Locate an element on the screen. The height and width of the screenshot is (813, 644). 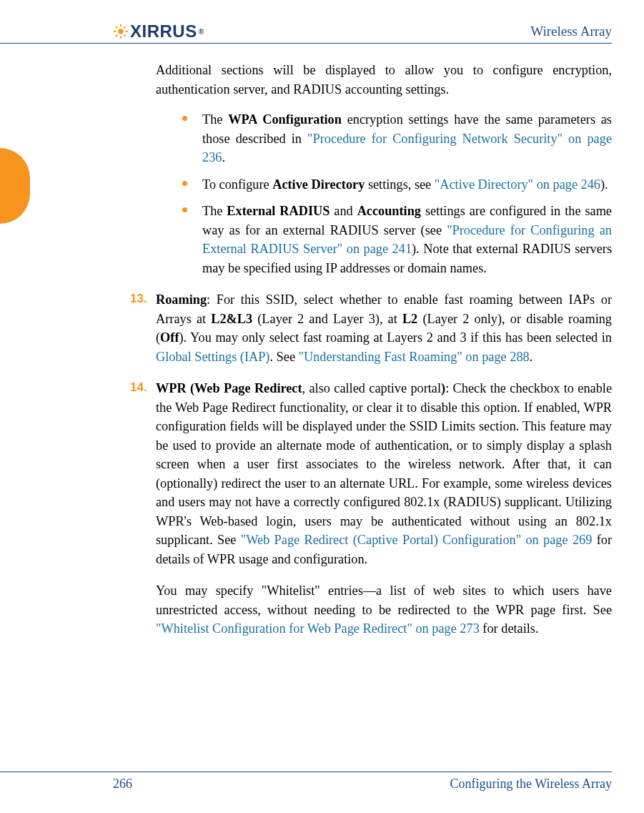
header-title: Wireless Array is located at coordinates (571, 31).